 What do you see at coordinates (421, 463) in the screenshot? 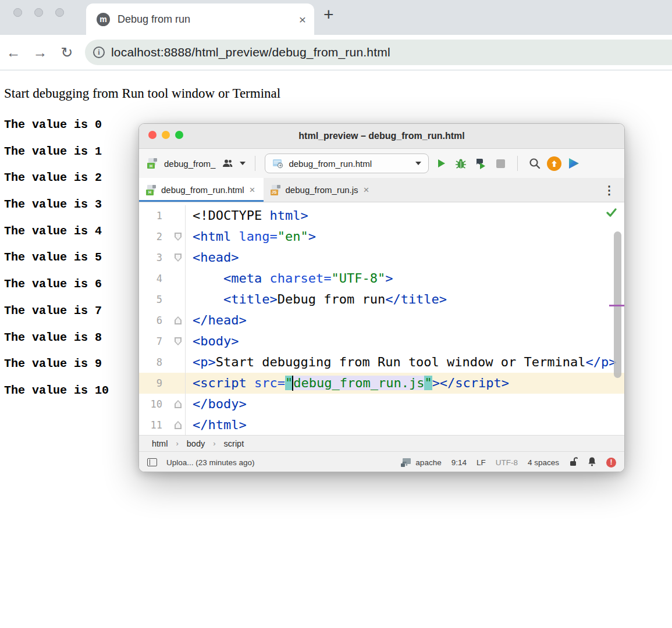
I see `deployment-server-widget: apache` at bounding box center [421, 463].